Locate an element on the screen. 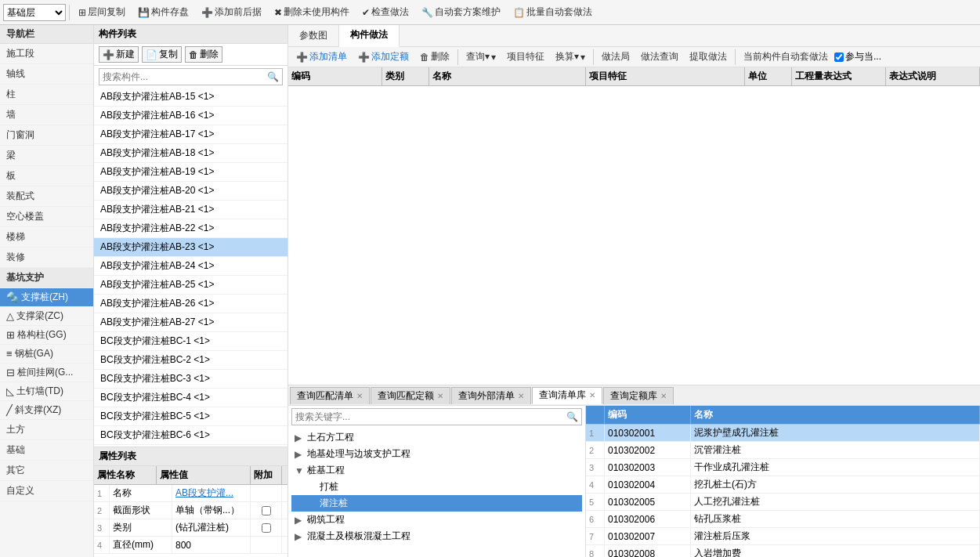 This screenshot has height=557, width=980. sidebar-item-support-pile: 🔩 支撑桩(ZH) is located at coordinates (47, 298).